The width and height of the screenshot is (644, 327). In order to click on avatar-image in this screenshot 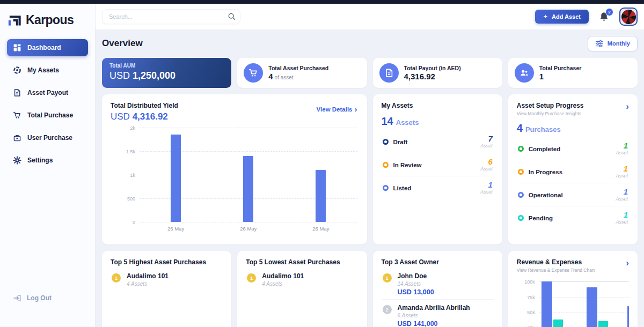, I will do `click(629, 17)`.